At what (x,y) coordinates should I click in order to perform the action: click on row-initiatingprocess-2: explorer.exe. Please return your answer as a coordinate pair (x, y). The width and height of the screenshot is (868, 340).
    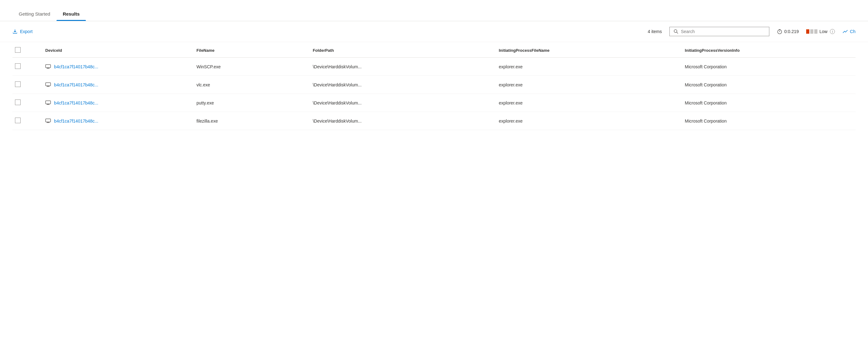
    Looking at the image, I should click on (588, 103).